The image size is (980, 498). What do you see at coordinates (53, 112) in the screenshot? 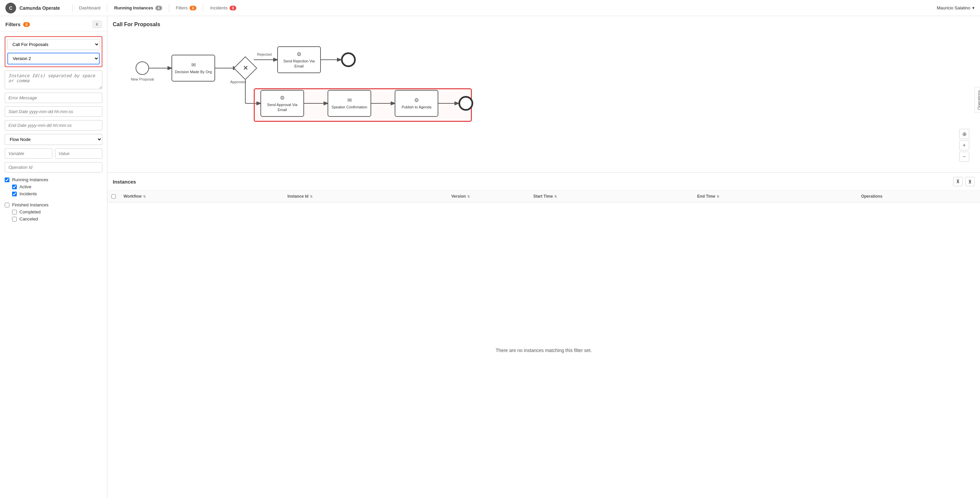
I see `start-date-input` at bounding box center [53, 112].